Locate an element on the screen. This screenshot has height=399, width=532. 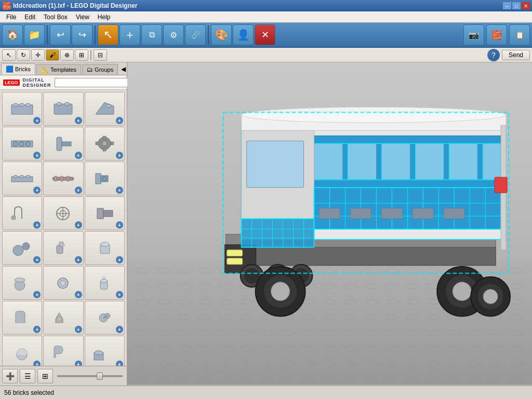
brick-add-21: + is located at coordinates (37, 363).